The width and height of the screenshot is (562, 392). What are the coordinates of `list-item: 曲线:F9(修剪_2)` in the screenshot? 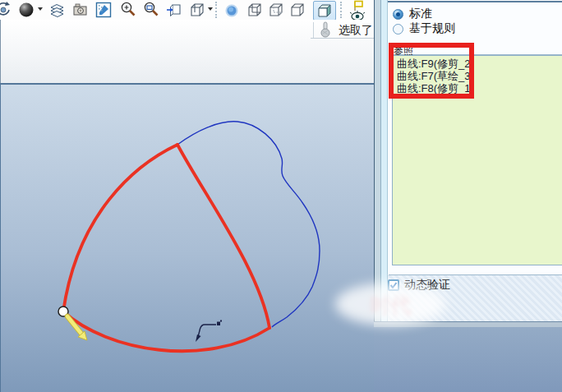 It's located at (477, 64).